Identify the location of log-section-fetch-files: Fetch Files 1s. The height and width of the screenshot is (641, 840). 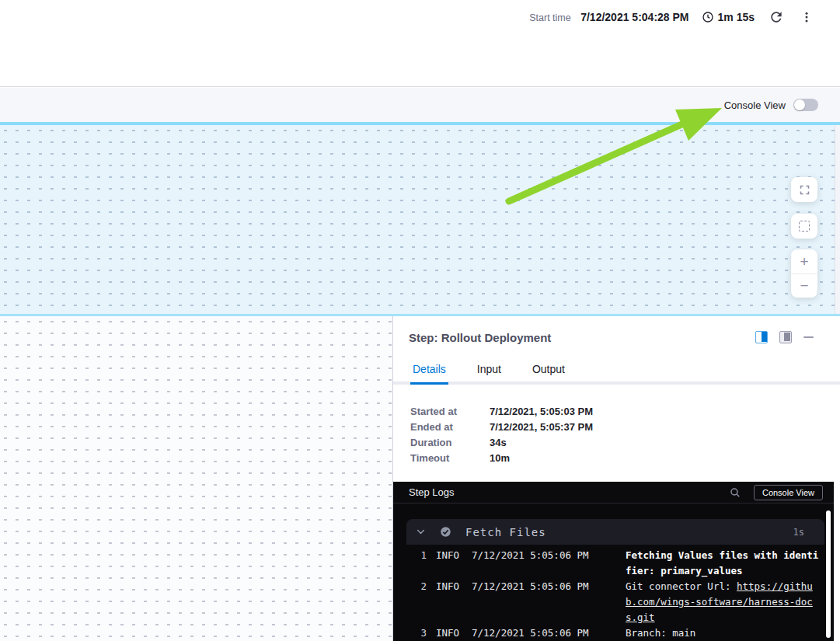
(615, 531).